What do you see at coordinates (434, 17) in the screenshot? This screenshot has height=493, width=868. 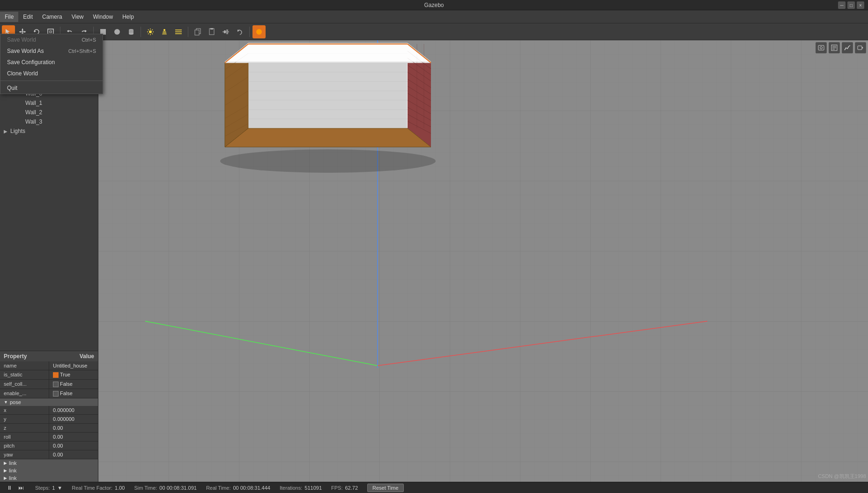 I see `menubar: File Edit Camera View Window Help Save W…` at bounding box center [434, 17].